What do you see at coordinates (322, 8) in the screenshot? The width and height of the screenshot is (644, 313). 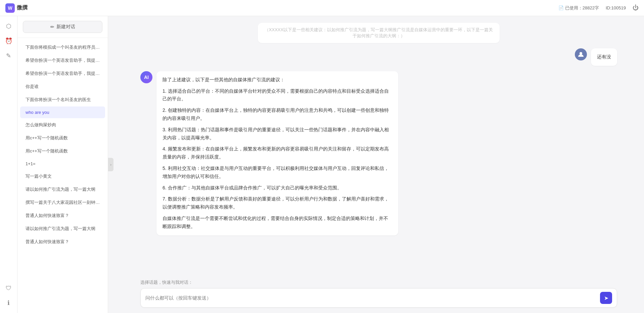 I see `topbar: W 微撰 📄 已使用：28822字 ID:100519 ⏻` at bounding box center [322, 8].